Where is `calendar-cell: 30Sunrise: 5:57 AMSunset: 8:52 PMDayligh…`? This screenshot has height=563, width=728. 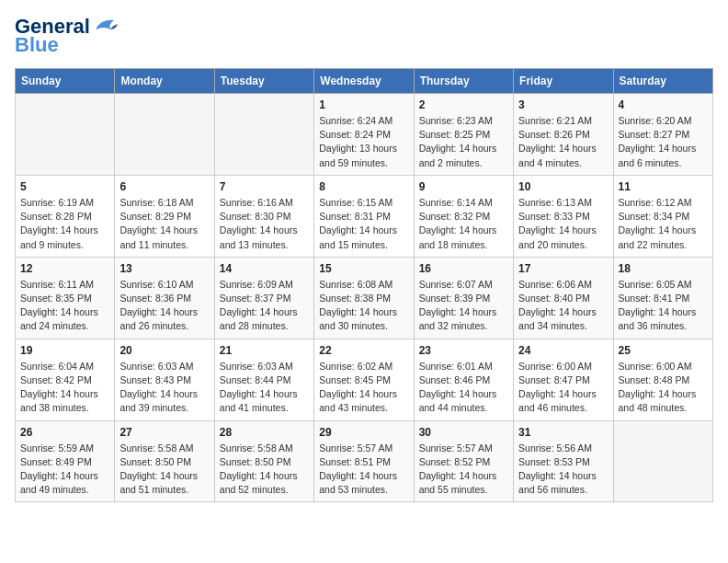
calendar-cell: 30Sunrise: 5:57 AMSunset: 8:52 PMDayligh… is located at coordinates (463, 462).